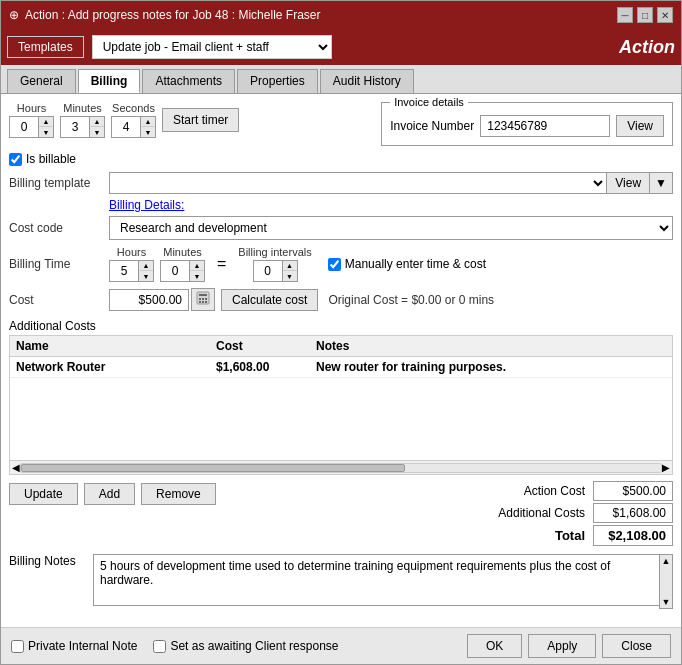 Image resolution: width=682 pixels, height=665 pixels. What do you see at coordinates (666, 560) in the screenshot?
I see `notes-scroll-up: ▲` at bounding box center [666, 560].